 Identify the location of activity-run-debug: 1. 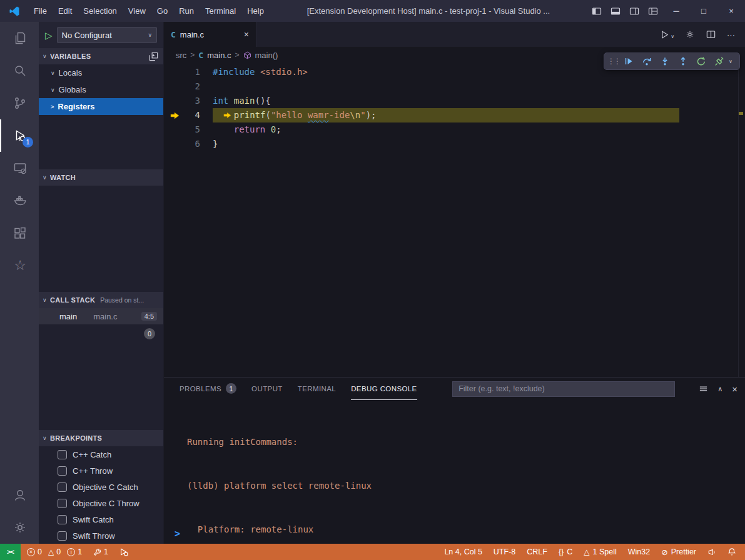
(19, 136).